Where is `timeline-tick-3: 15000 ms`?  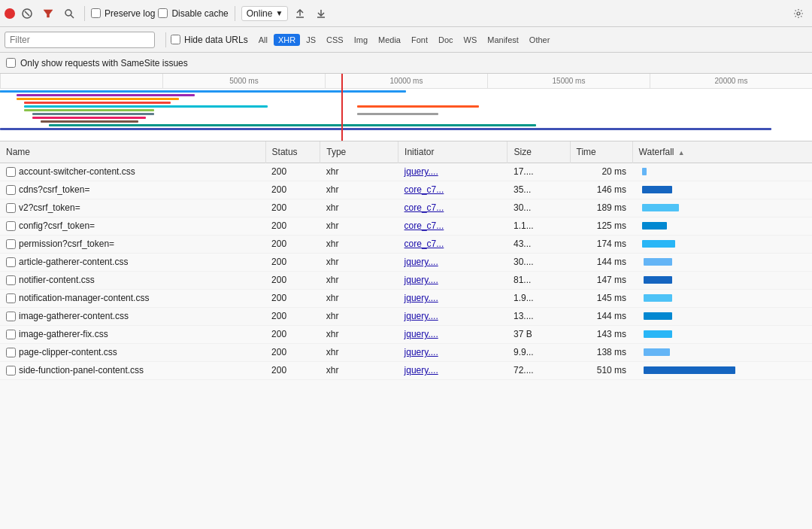 timeline-tick-3: 15000 ms is located at coordinates (568, 81).